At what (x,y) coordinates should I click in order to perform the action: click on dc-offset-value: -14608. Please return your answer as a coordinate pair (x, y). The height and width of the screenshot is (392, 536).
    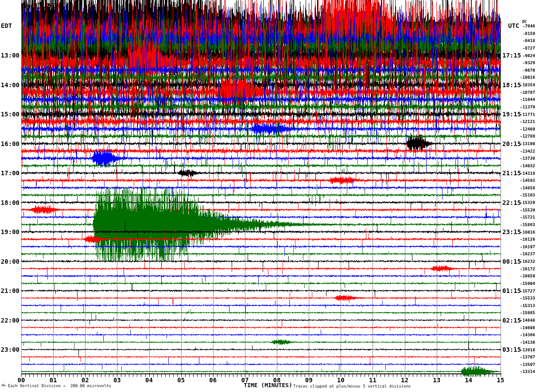
    Looking at the image, I should click on (524, 327).